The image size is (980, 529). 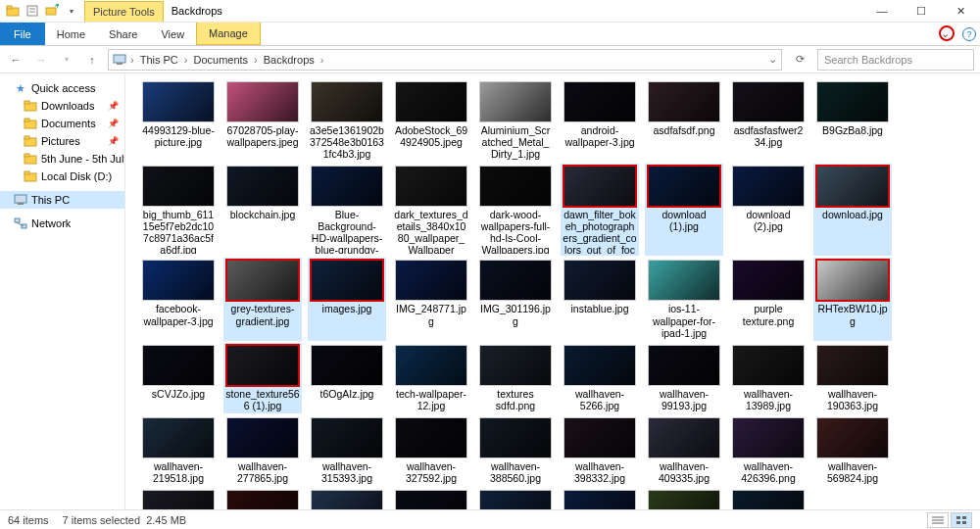 I want to click on properties-icon, so click(x=32, y=11).